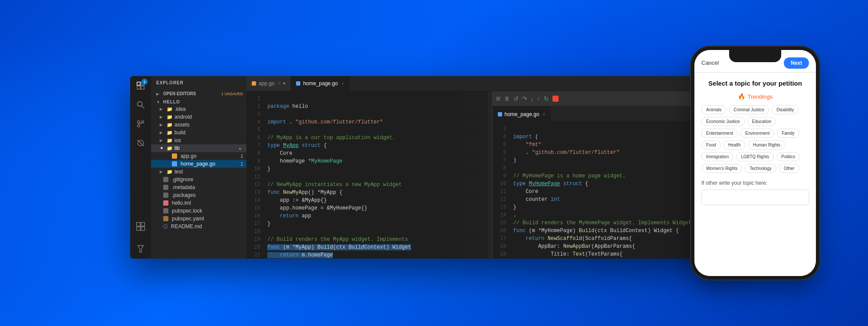 This screenshot has width=868, height=326. Describe the element at coordinates (141, 249) in the screenshot. I see `test-icon` at that location.